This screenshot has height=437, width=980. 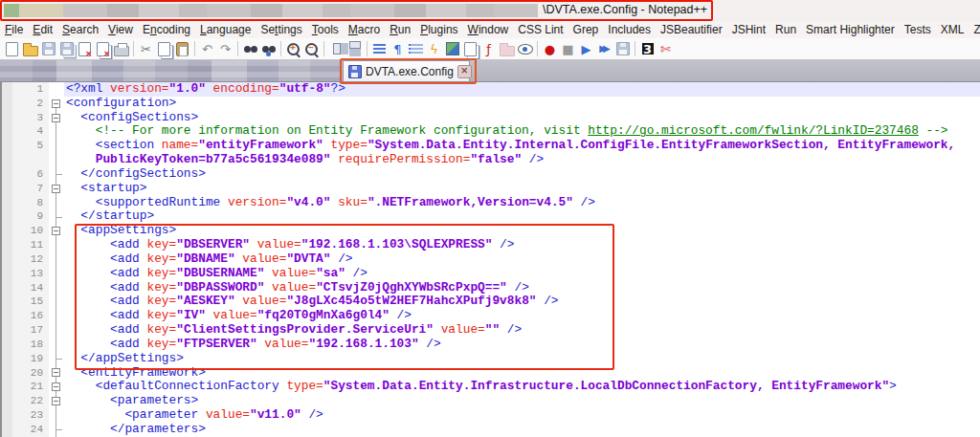 What do you see at coordinates (337, 49) in the screenshot?
I see `sync-vertical-scrolling-icon` at bounding box center [337, 49].